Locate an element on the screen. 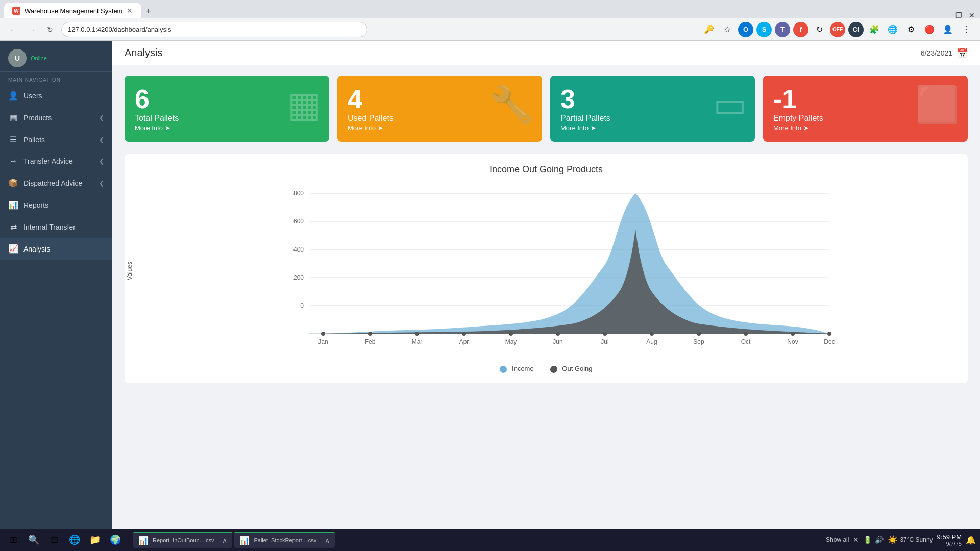 The width and height of the screenshot is (980, 551). address-bar-row: ← → ↻ 127.0.0.1:4200/dashboard/analysis … is located at coordinates (490, 30).